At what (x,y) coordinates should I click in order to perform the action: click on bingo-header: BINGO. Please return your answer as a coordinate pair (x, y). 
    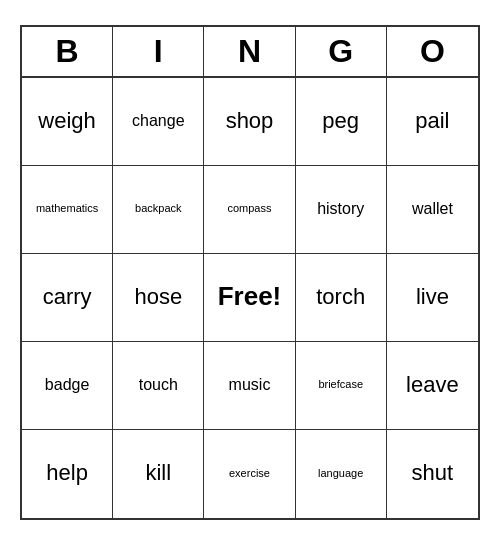
    Looking at the image, I should click on (250, 52).